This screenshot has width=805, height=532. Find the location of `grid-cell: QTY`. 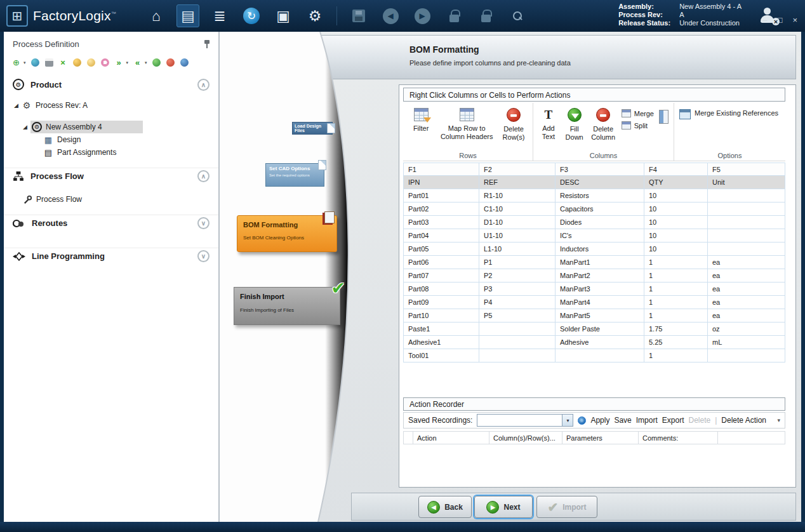

grid-cell: QTY is located at coordinates (676, 183).